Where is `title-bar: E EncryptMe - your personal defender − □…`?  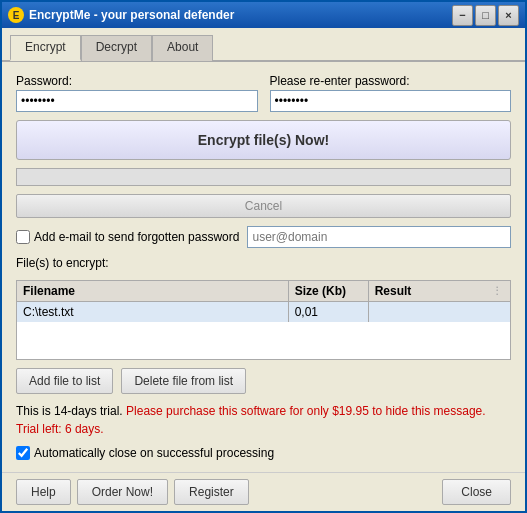 title-bar: E EncryptMe - your personal defender − □… is located at coordinates (264, 15).